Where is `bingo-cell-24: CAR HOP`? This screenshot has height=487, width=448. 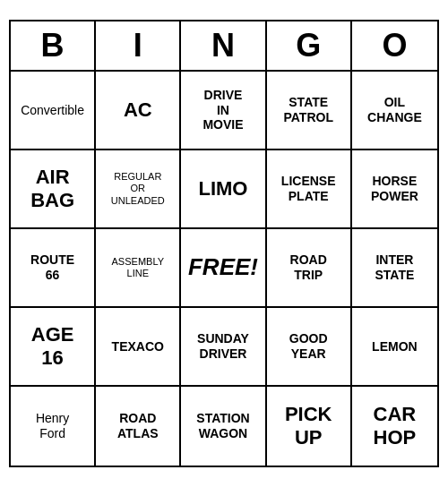 bingo-cell-24: CAR HOP is located at coordinates (394, 426).